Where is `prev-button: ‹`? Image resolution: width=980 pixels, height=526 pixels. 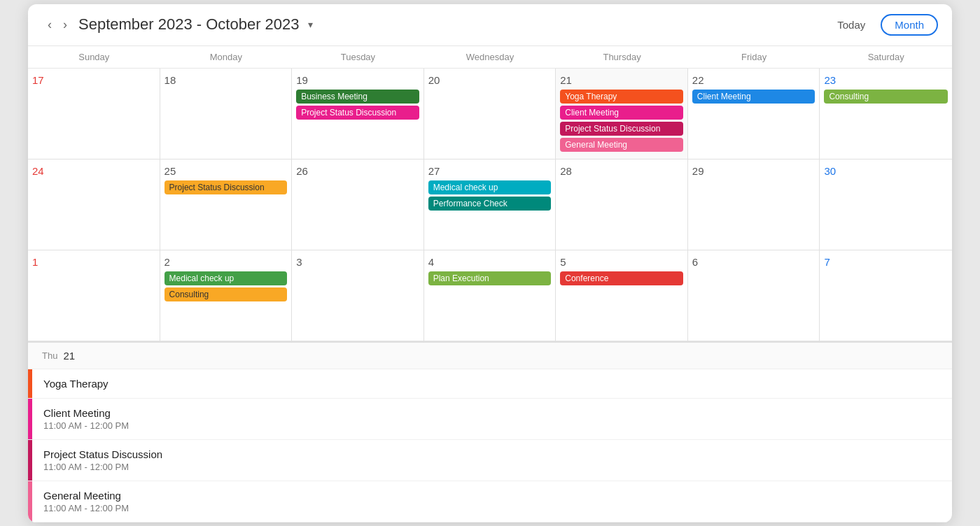 prev-button: ‹ is located at coordinates (50, 25).